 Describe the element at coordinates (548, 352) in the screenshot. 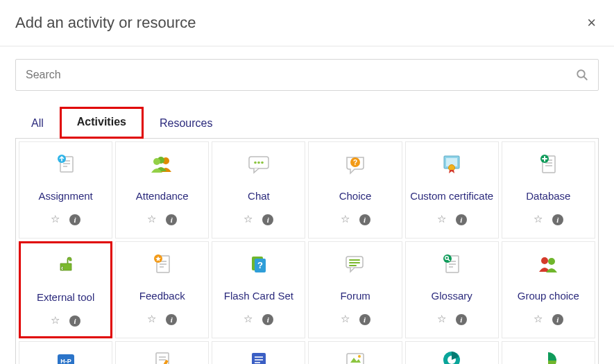

I see `card-workshop` at that location.